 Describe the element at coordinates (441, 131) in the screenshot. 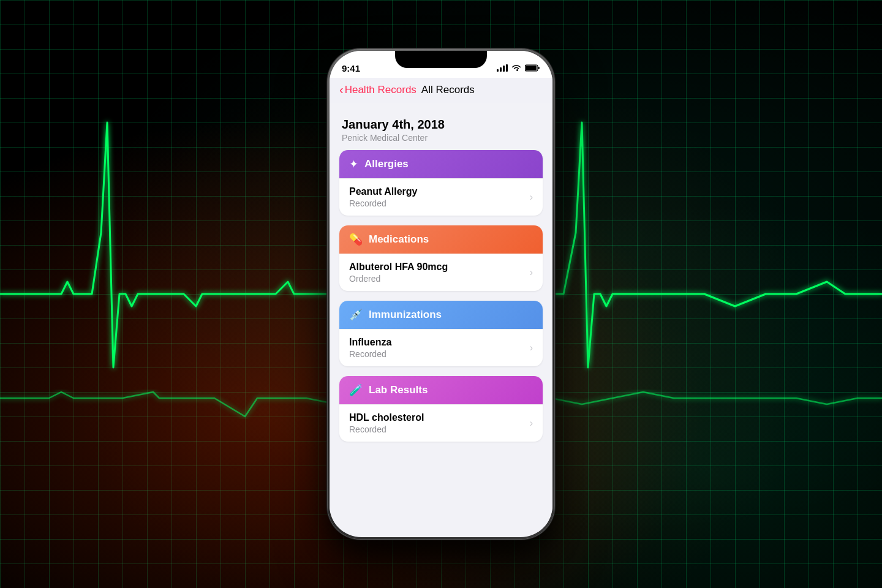

I see `date-section: January 4th, 2018 Penick Medical Center` at that location.